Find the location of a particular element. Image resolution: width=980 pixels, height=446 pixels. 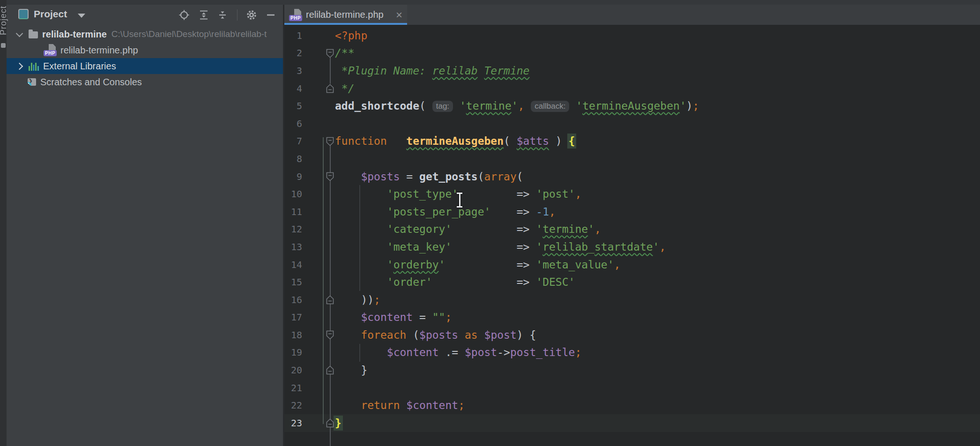

line-number: 5 is located at coordinates (295, 106).